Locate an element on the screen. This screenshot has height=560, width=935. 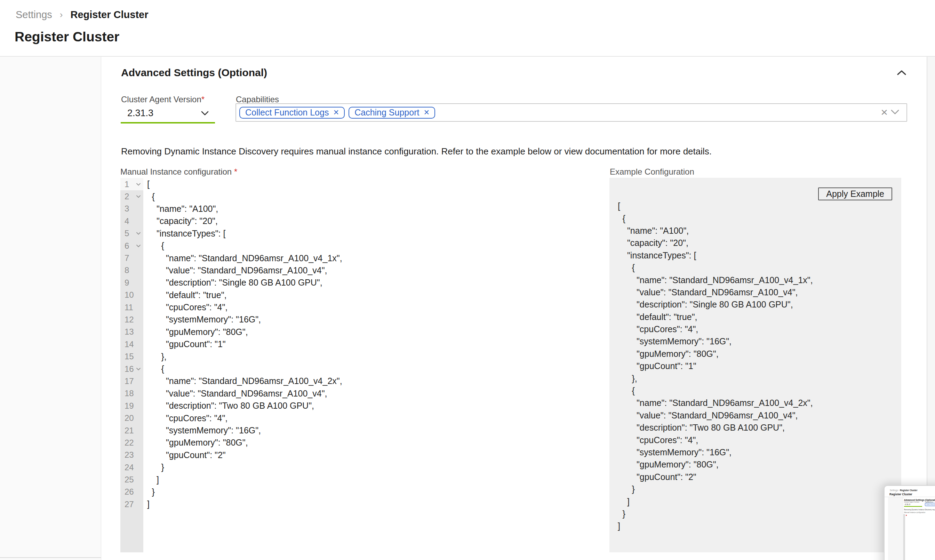
example-line: "instanceTypes": [ is located at coordinates (715, 255).